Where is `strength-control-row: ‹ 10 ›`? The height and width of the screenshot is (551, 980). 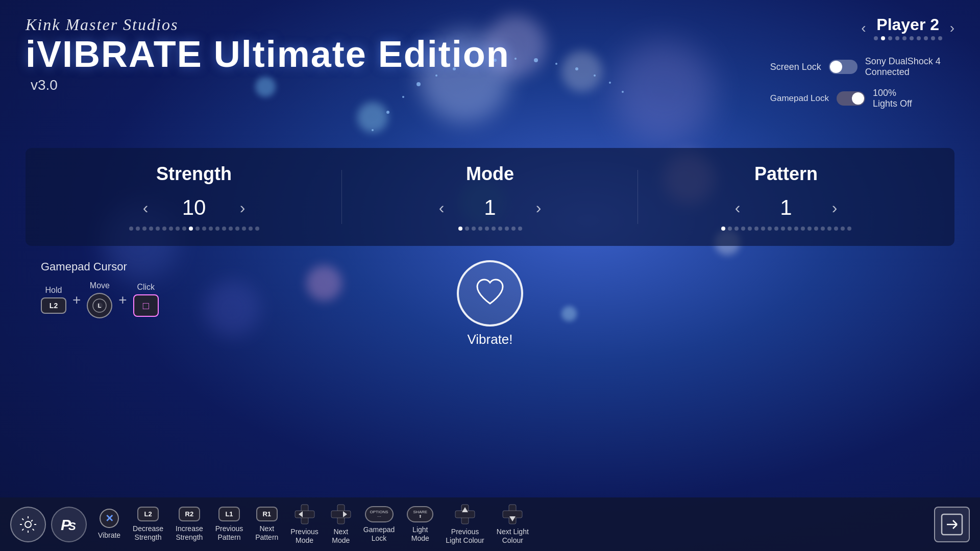
strength-control-row: ‹ 10 › is located at coordinates (194, 208).